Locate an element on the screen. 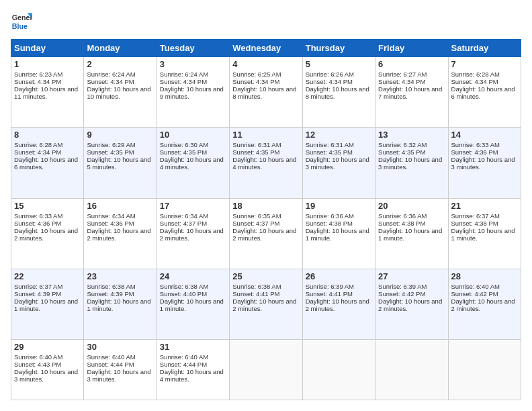 The width and height of the screenshot is (532, 411). day-of-week-header: Tuesday is located at coordinates (193, 48).